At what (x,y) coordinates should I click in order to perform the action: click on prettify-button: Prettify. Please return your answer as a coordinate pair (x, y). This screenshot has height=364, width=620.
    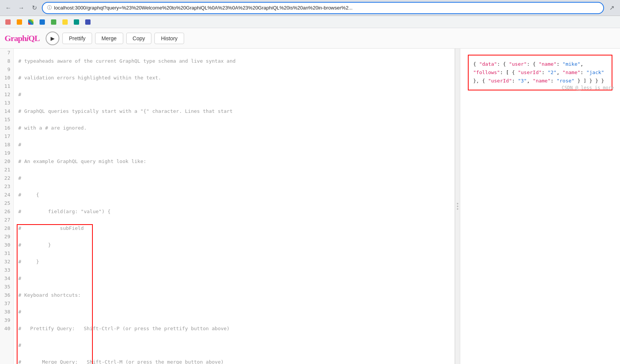
    Looking at the image, I should click on (77, 38).